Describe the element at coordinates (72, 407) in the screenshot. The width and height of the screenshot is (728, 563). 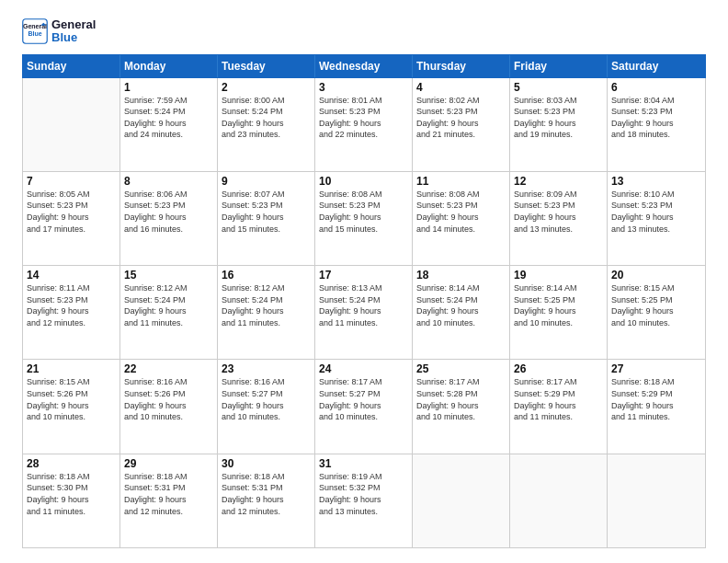
I see `day-cell-21: 21Sunrise: 8:15 AM Sunset: 5:26 PM Dayli…` at that location.